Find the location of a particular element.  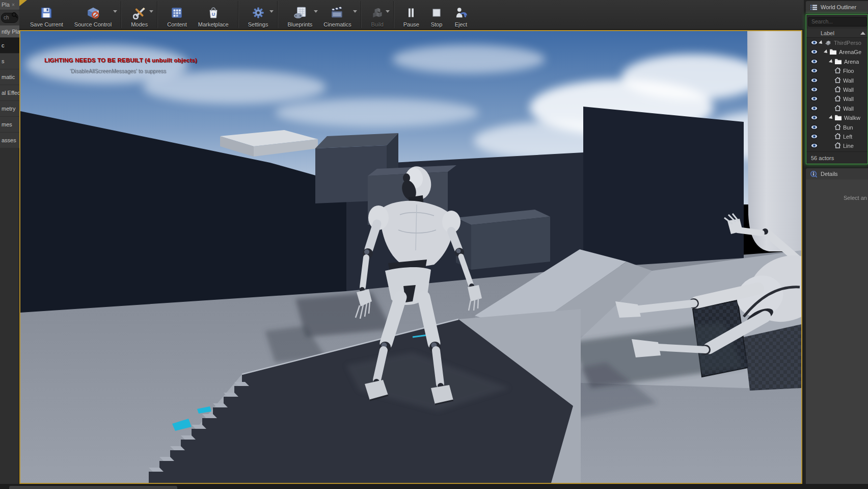

place-category-item: asses is located at coordinates (10, 141).